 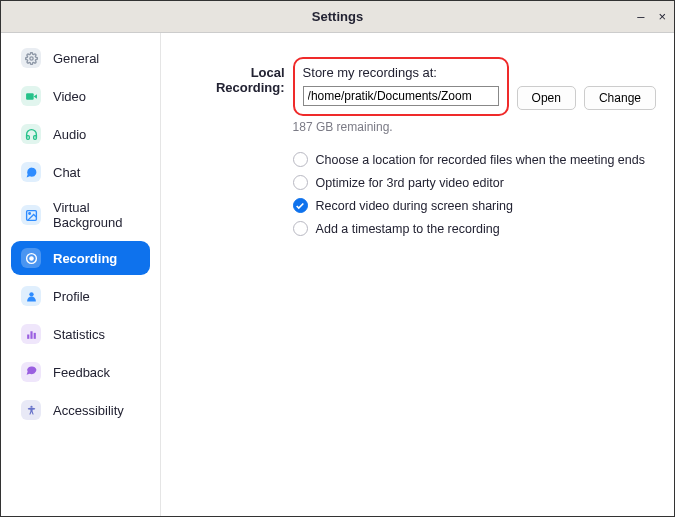 I want to click on virtual-background-icon, so click(x=31, y=215).